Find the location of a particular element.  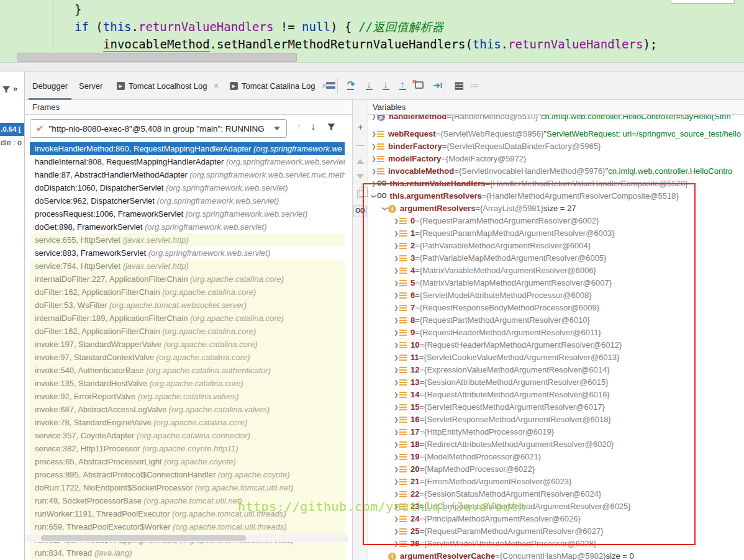

next-frame-button: ↓ is located at coordinates (313, 127).